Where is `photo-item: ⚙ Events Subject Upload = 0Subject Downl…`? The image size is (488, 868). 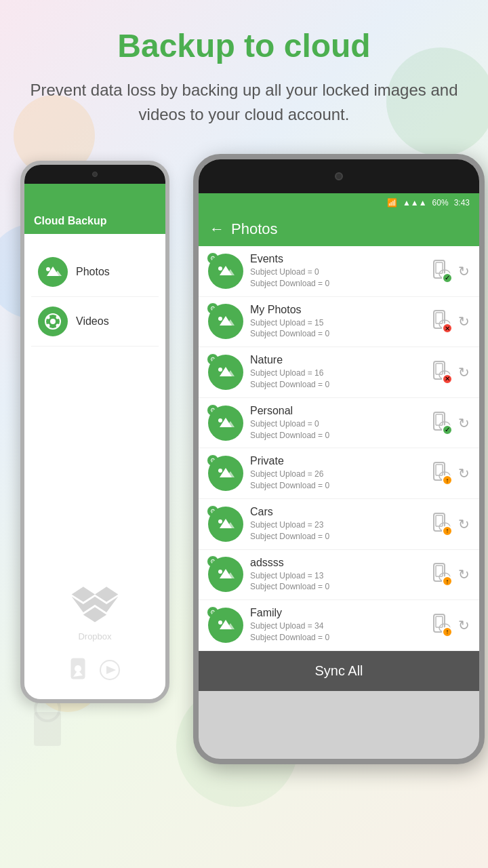
photo-item: ⚙ Events Subject Upload = 0Subject Downl… is located at coordinates (339, 271).